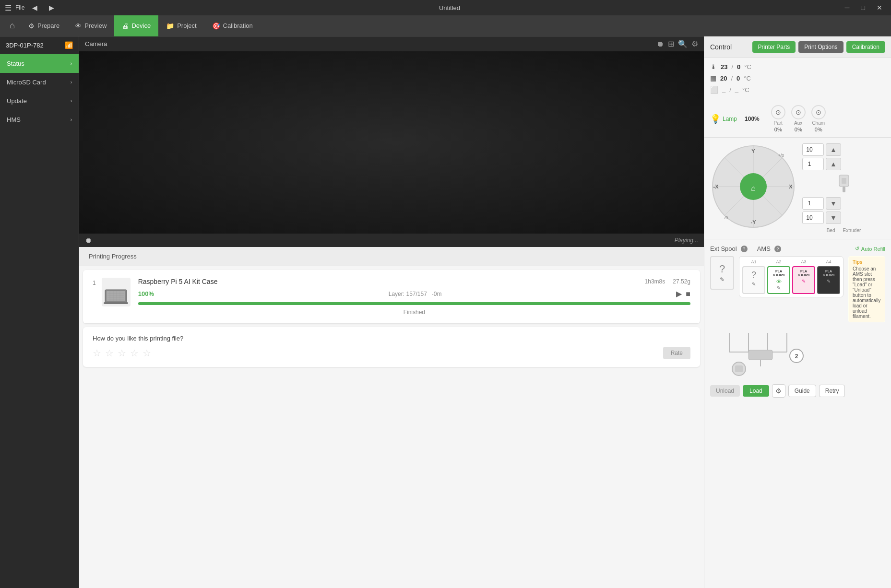 The height and width of the screenshot is (588, 891). What do you see at coordinates (44, 26) in the screenshot?
I see `tab-prepare: ⚙ Prepare` at bounding box center [44, 26].